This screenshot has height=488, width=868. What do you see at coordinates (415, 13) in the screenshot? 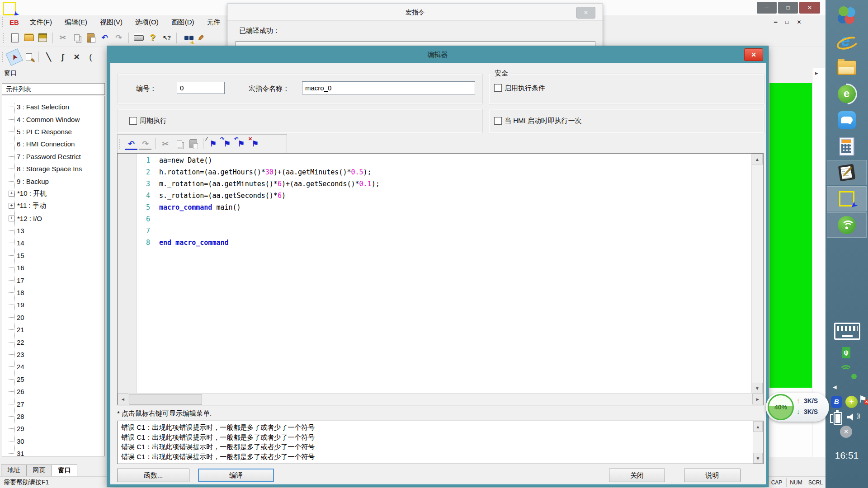
I see `macro-dialog-titlebar: 宏指令 ✕` at bounding box center [415, 13].